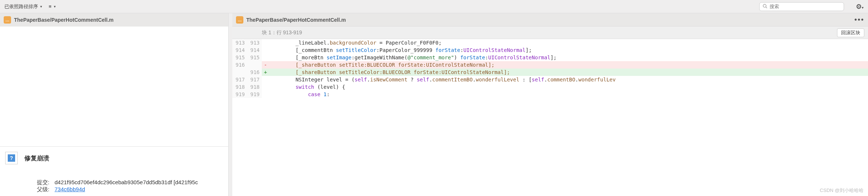 The image size is (868, 196). What do you see at coordinates (240, 65) in the screenshot?
I see `line-number-old: 916` at bounding box center [240, 65].